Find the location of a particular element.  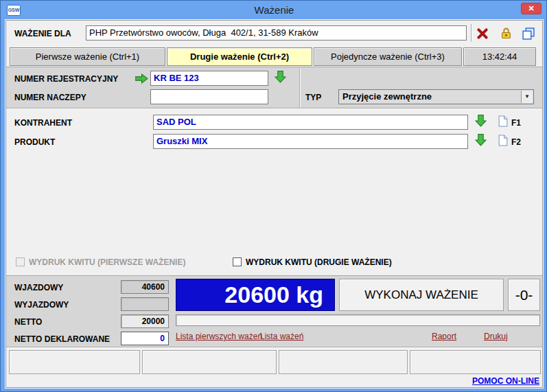

report-link: Raport is located at coordinates (444, 336).